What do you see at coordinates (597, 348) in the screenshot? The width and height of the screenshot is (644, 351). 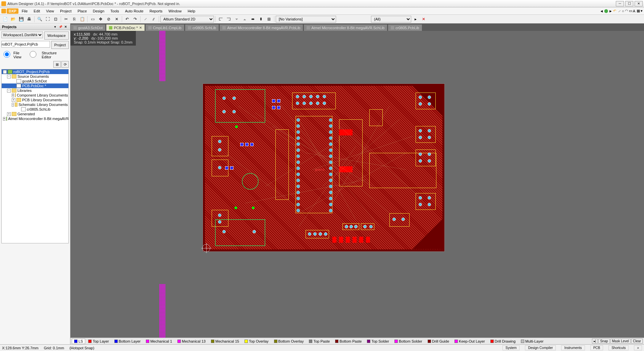 I see `status-pcb: PCB` at bounding box center [597, 348].